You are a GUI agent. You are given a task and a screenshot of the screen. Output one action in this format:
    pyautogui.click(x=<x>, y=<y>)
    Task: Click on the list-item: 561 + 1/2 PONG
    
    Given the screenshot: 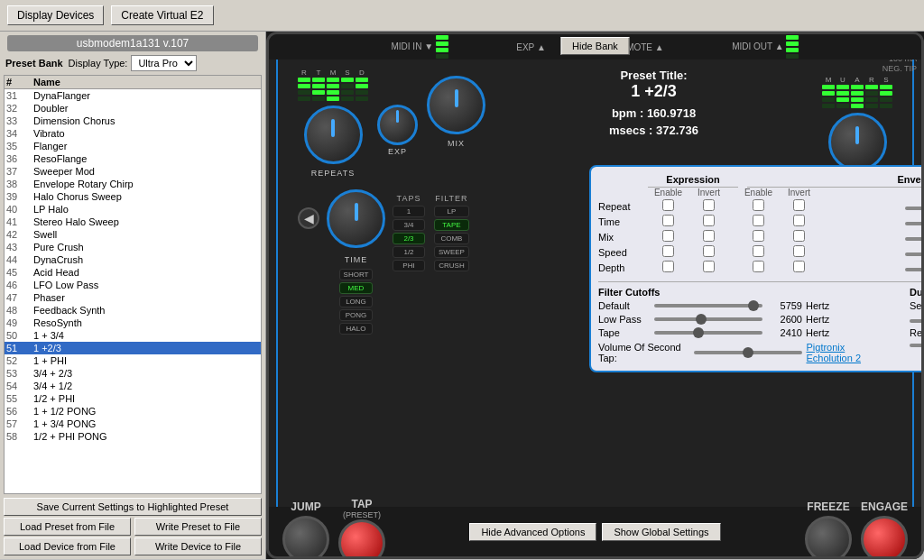 What is the action you would take?
    pyautogui.click(x=133, y=411)
    